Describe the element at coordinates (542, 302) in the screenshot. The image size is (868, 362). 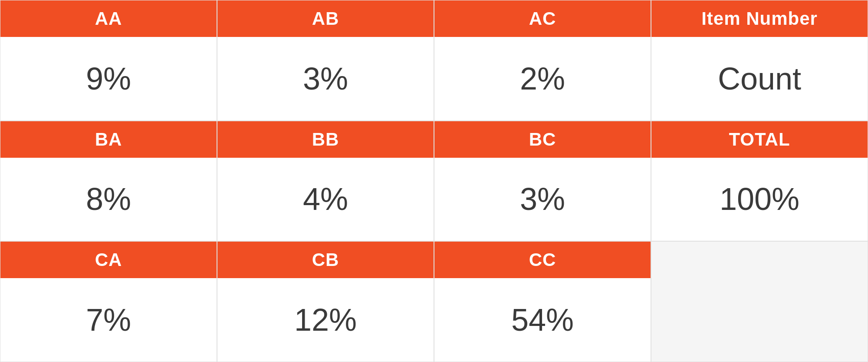
I see `card-cc: CC 54%` at that location.